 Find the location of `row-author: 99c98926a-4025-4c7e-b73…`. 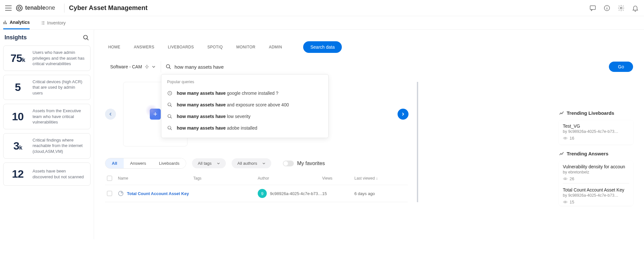

row-author: 99c98926a-4025-4c7e-b73… is located at coordinates (290, 193).